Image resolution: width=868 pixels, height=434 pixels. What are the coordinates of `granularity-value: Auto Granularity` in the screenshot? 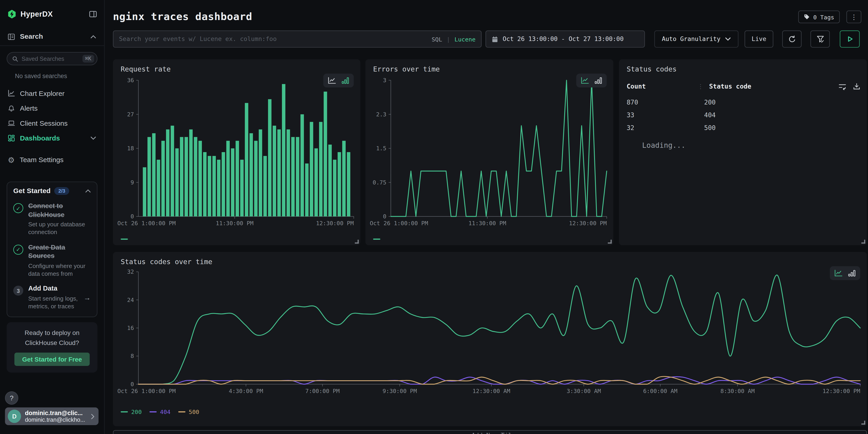 It's located at (691, 39).